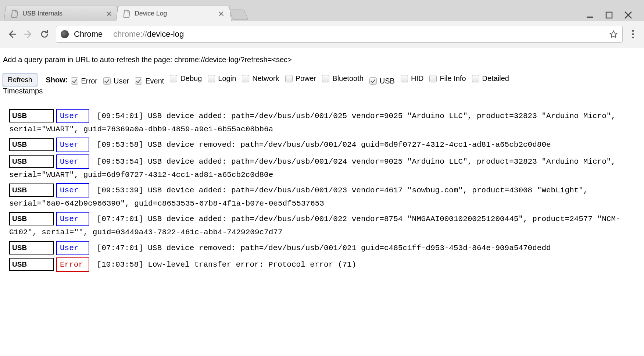 The width and height of the screenshot is (644, 356). I want to click on filter-event: Event, so click(149, 81).